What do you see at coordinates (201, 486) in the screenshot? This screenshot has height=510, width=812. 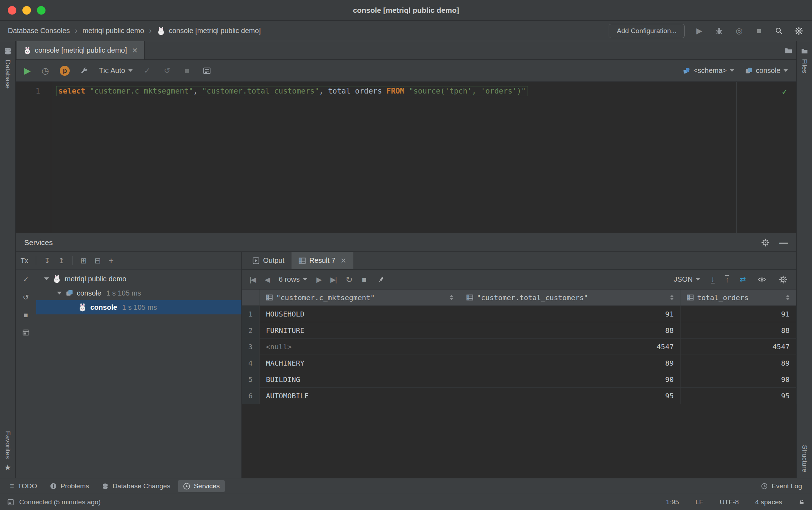 I see `tool-window-services: Services` at bounding box center [201, 486].